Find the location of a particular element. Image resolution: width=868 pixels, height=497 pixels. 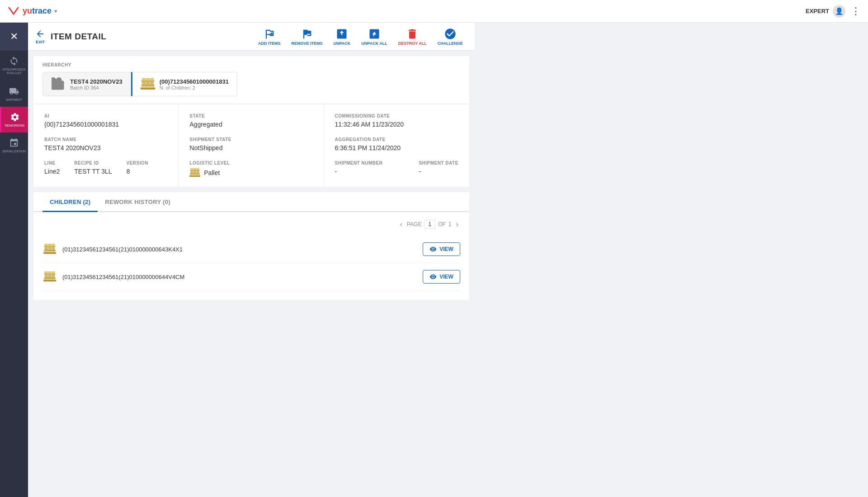

sidebar-item-label: SYNCHRONIZATION LIST is located at coordinates (14, 71).